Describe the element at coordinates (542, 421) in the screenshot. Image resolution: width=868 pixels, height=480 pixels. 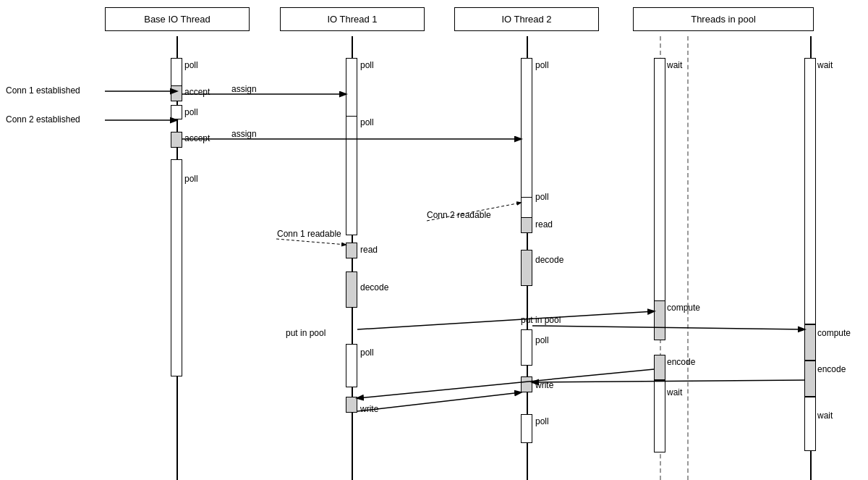
I see `label-io2-poll4: poll` at that location.